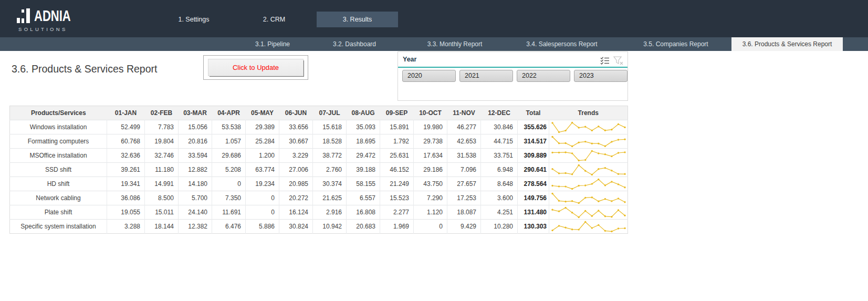 The height and width of the screenshot is (301, 868). What do you see at coordinates (256, 67) in the screenshot?
I see `click-to-update-button: Click to Update` at bounding box center [256, 67].